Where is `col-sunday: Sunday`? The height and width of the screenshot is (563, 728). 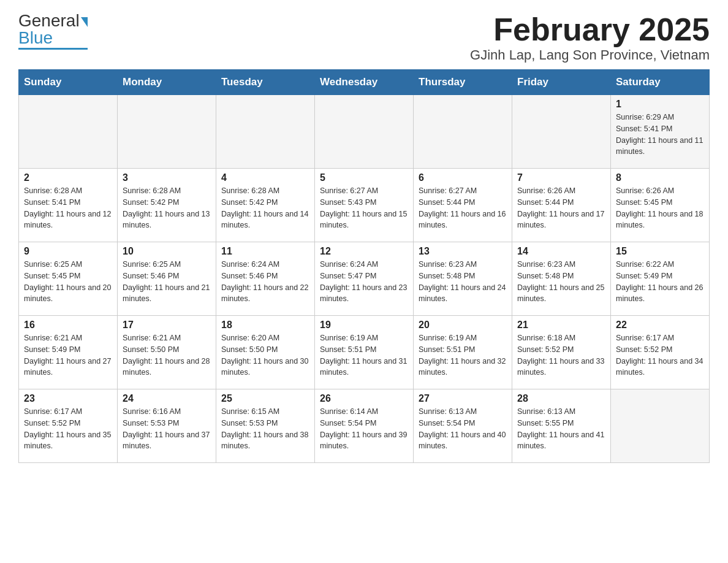 col-sunday: Sunday is located at coordinates (69, 82).